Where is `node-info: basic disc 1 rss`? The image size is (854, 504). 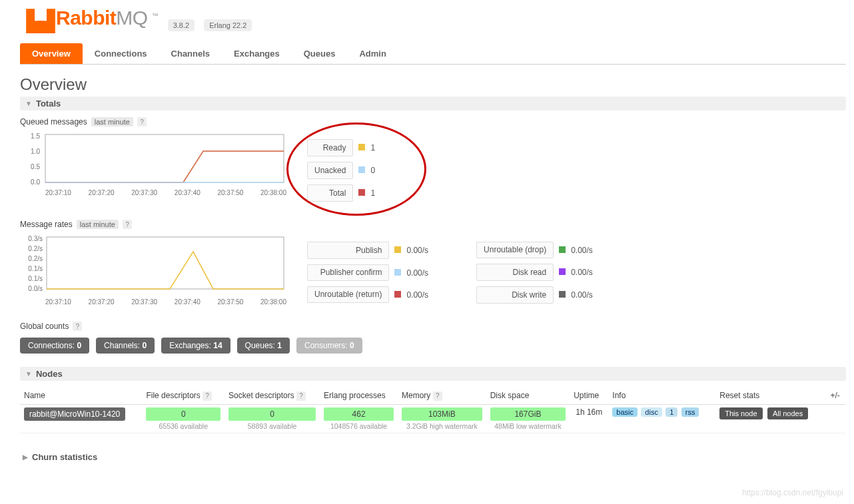 node-info: basic disc 1 rss is located at coordinates (662, 418).